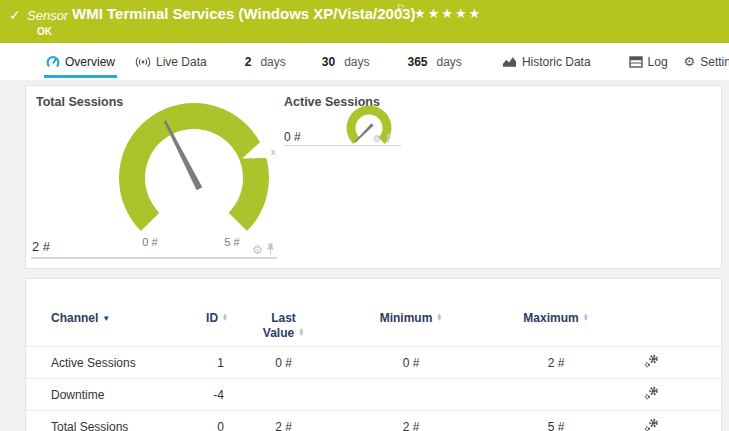 The height and width of the screenshot is (431, 729). Describe the element at coordinates (702, 313) in the screenshot. I see `column-header-spacer` at that location.